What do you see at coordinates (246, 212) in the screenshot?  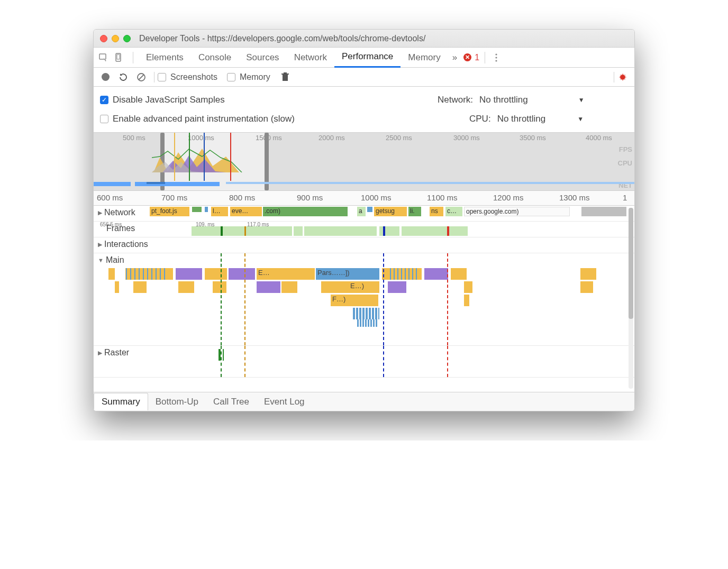 I see `network-bar: eve…` at bounding box center [246, 212].